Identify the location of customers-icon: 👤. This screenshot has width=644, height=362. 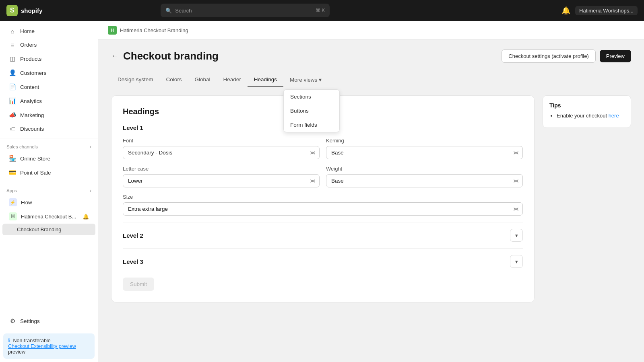
(12, 73).